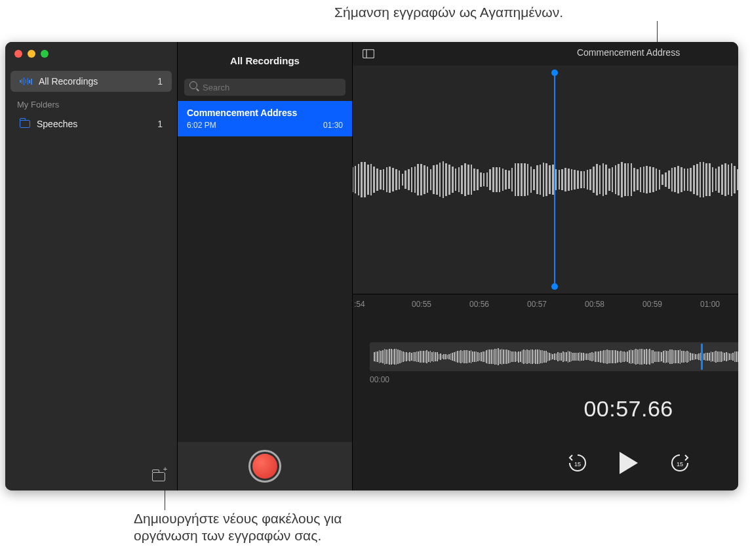  I want to click on play-button, so click(629, 463).